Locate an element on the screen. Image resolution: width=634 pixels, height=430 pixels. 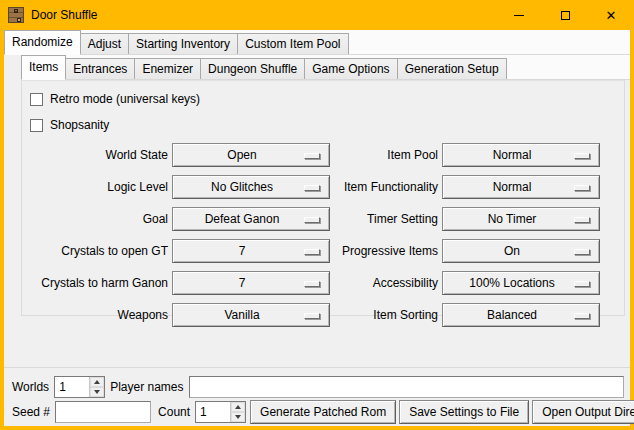
minimize-icon is located at coordinates (519, 16).